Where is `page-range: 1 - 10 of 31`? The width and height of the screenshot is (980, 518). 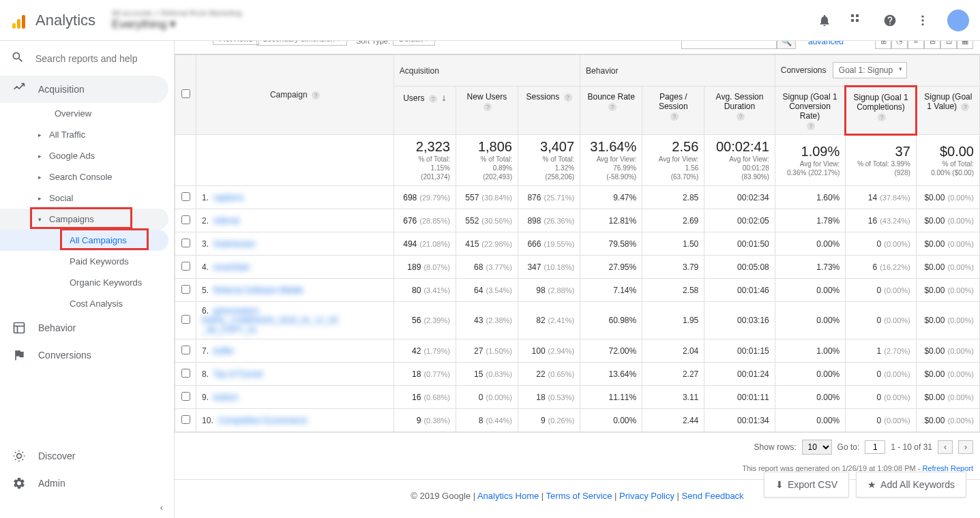
page-range: 1 - 10 of 31 is located at coordinates (911, 447).